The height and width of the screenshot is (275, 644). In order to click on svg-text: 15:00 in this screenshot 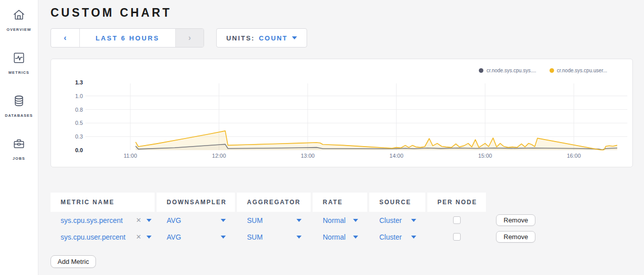, I will do `click(485, 156)`.